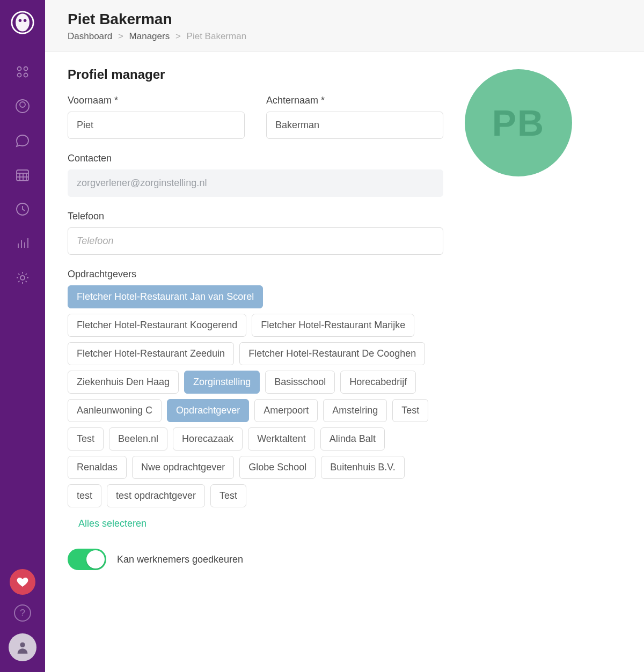 This screenshot has width=644, height=672. What do you see at coordinates (355, 411) in the screenshot?
I see `opdrachtgever-chip: Amstelring` at bounding box center [355, 411].